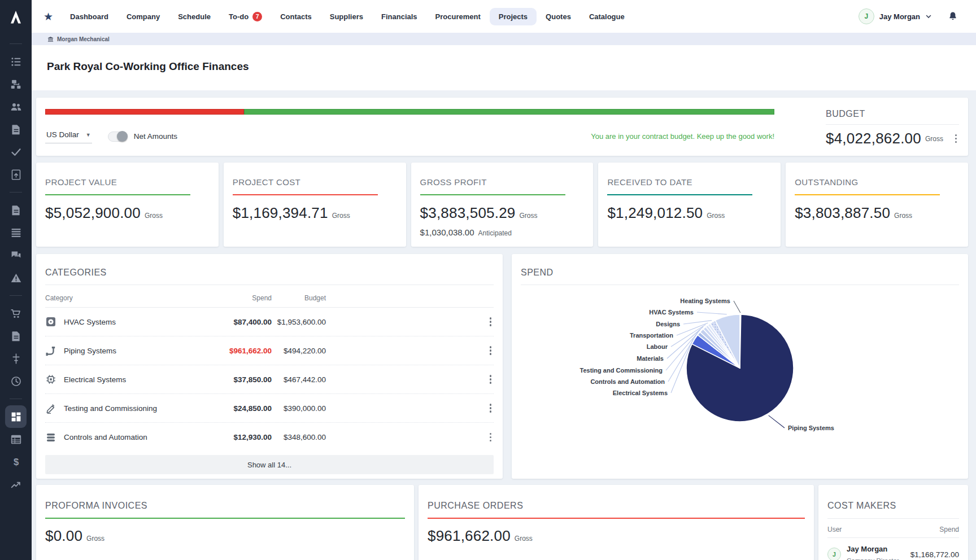 This screenshot has height=560, width=976. I want to click on breadcrumb: Morgan Mechanical, so click(504, 39).